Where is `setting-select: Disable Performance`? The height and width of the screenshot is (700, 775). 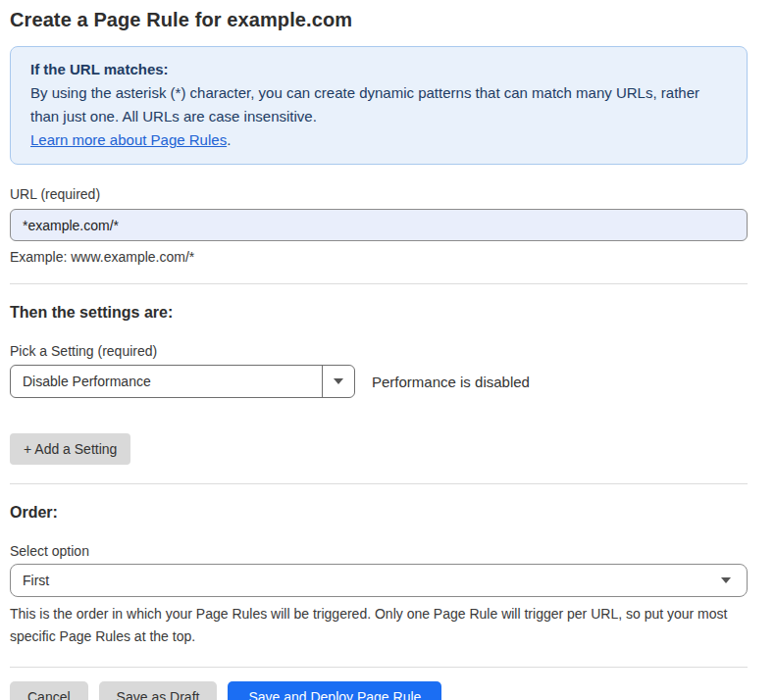
setting-select: Disable Performance is located at coordinates (182, 381).